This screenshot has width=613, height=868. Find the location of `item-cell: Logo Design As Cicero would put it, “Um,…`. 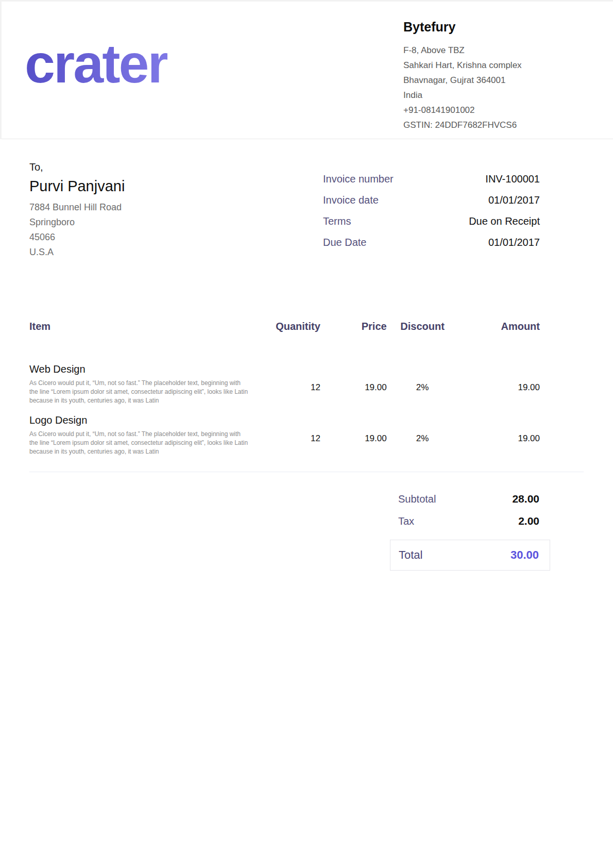

item-cell: Logo Design As Cicero would put it, “Um,… is located at coordinates (142, 435).